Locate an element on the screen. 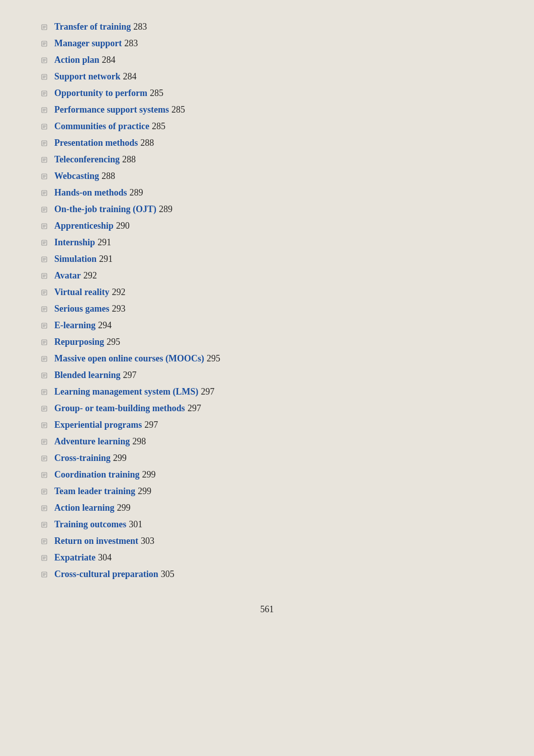 The image size is (534, 756). list-item: Transfer of training283 is located at coordinates (267, 27).